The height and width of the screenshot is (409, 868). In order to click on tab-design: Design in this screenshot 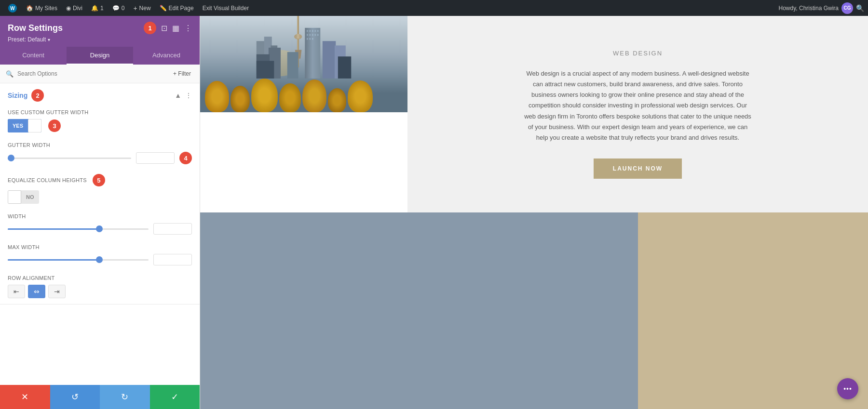, I will do `click(100, 56)`.